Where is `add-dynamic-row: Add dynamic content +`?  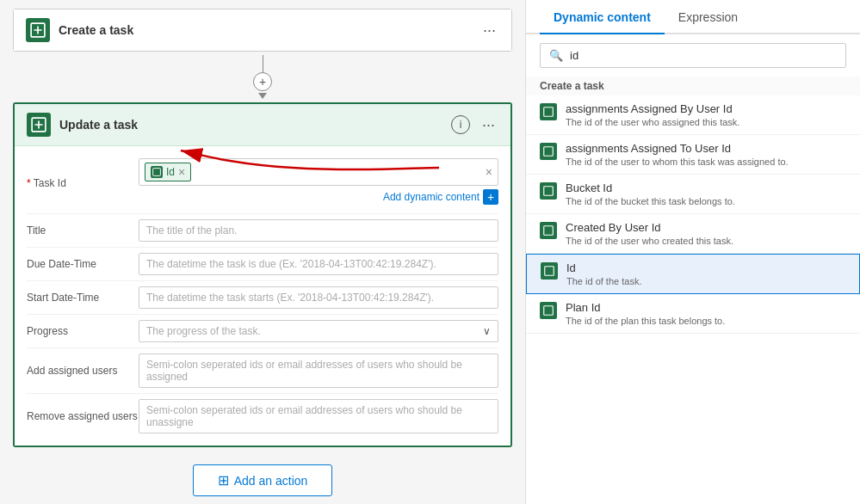
add-dynamic-row: Add dynamic content + is located at coordinates (319, 198).